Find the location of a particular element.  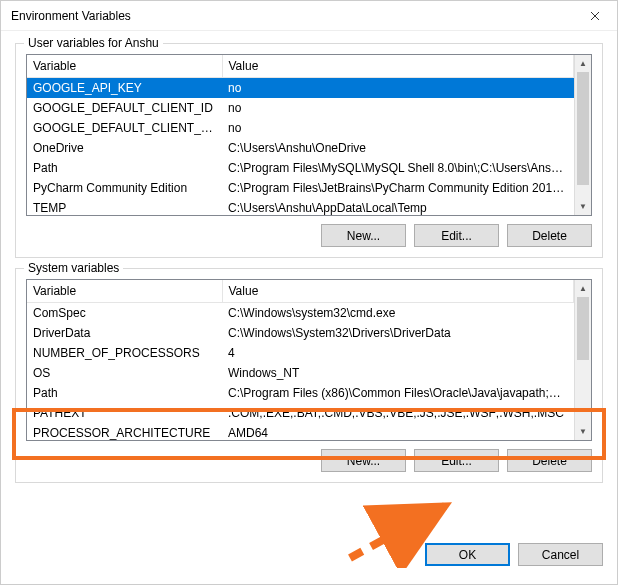

table-row: OSWindows_NT is located at coordinates (300, 373).